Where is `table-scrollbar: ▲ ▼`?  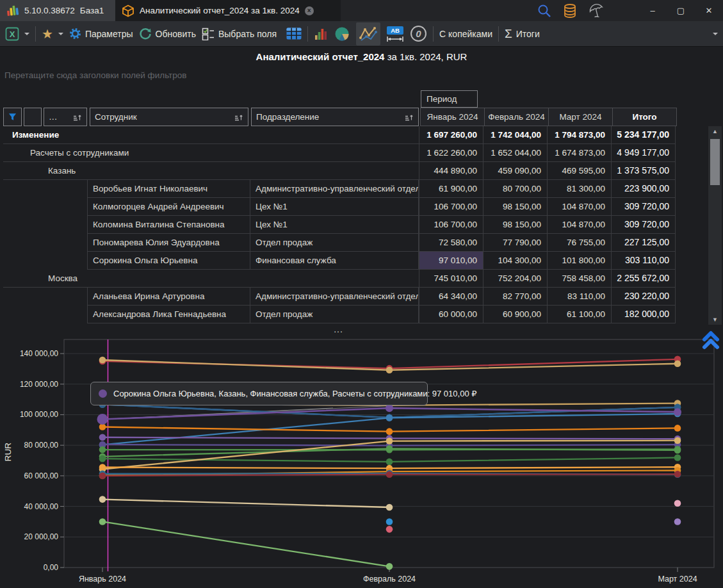
table-scrollbar: ▲ ▼ is located at coordinates (715, 225).